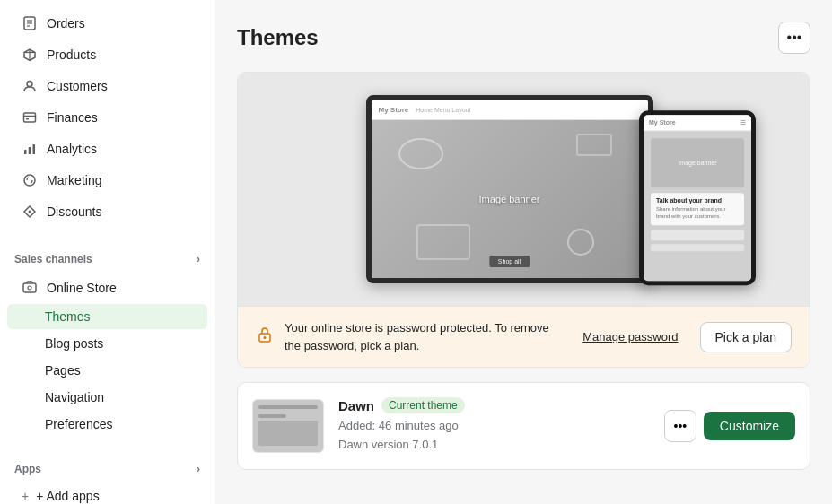 This screenshot has height=504, width=832. Describe the element at coordinates (680, 426) in the screenshot. I see `theme-more-button: •••` at that location.